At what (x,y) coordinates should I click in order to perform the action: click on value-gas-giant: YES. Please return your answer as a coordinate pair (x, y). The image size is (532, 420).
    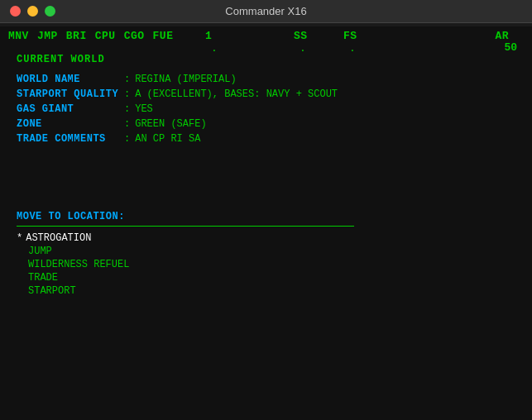
    Looking at the image, I should click on (144, 109).